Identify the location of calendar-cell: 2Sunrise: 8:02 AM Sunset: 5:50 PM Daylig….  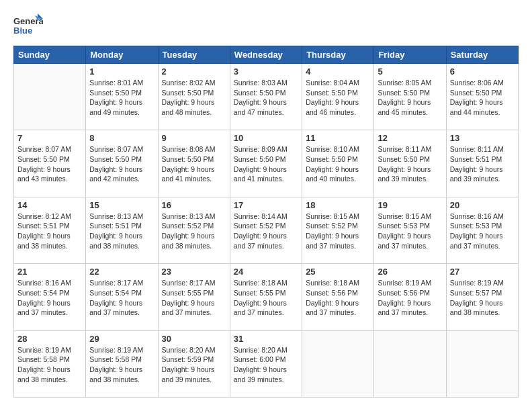
(193, 97).